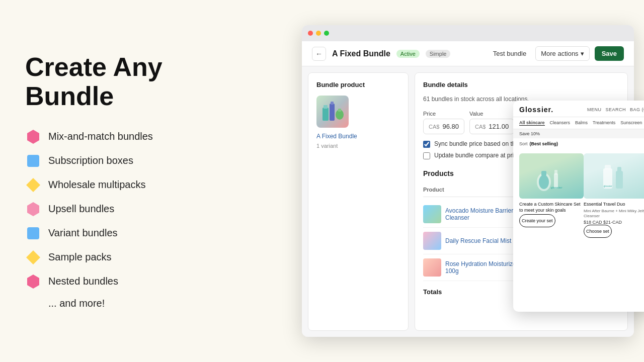 The height and width of the screenshot is (362, 644). Describe the element at coordinates (544, 144) in the screenshot. I see `sort-value: (Best selling)` at that location.